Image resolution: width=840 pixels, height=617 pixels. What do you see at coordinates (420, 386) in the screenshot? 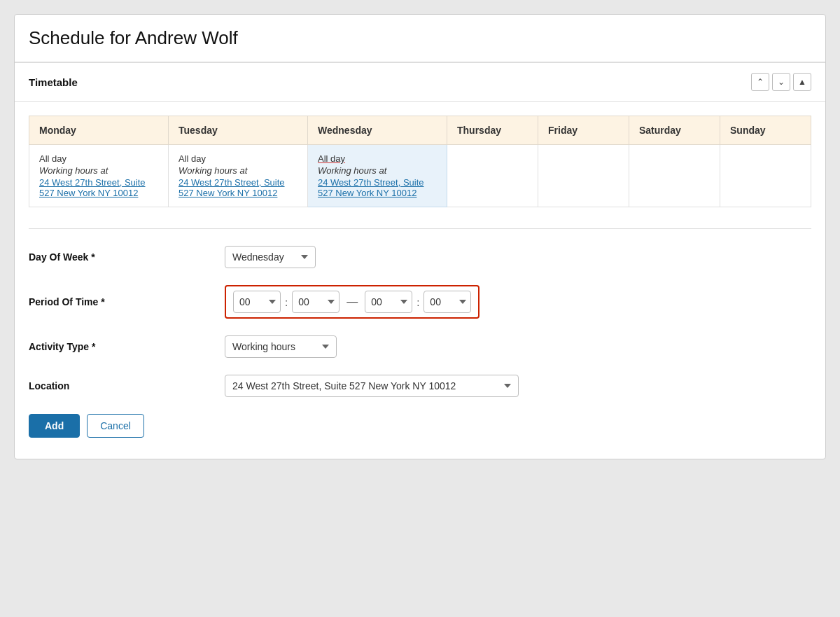
I see `location-row: Location 24 West 27th Street, Suite 527 …` at bounding box center [420, 386].